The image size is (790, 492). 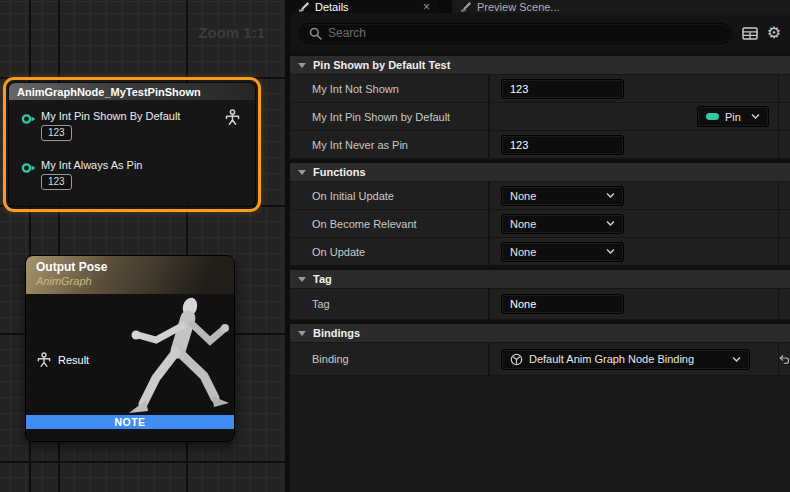 I want to click on node-title: AnimGraphNode_MyTestPinShown, so click(x=132, y=92).